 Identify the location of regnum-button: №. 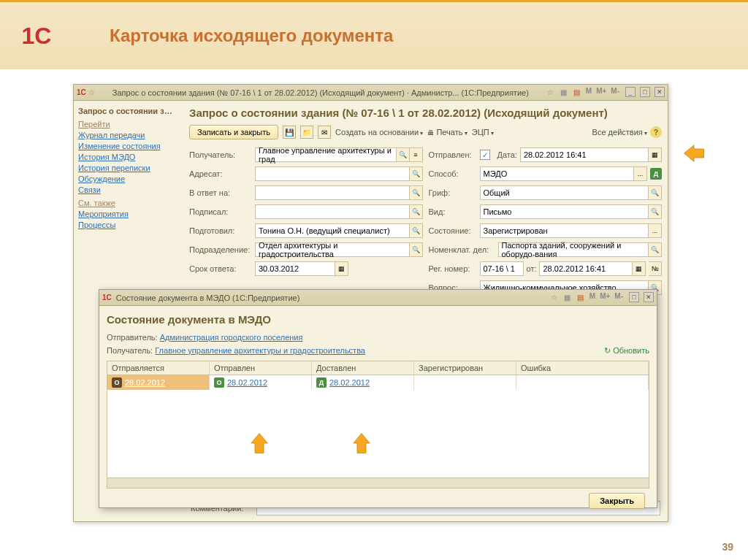
(655, 269).